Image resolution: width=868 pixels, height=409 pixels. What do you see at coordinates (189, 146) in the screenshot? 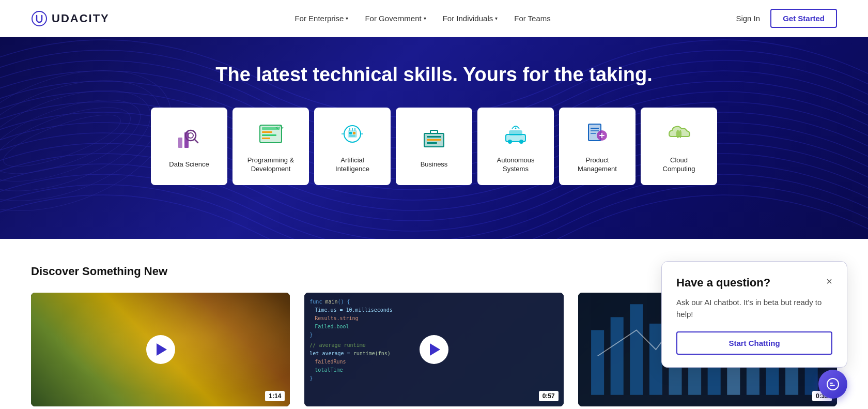
I see `category-card-data-science: Data Science` at bounding box center [189, 146].